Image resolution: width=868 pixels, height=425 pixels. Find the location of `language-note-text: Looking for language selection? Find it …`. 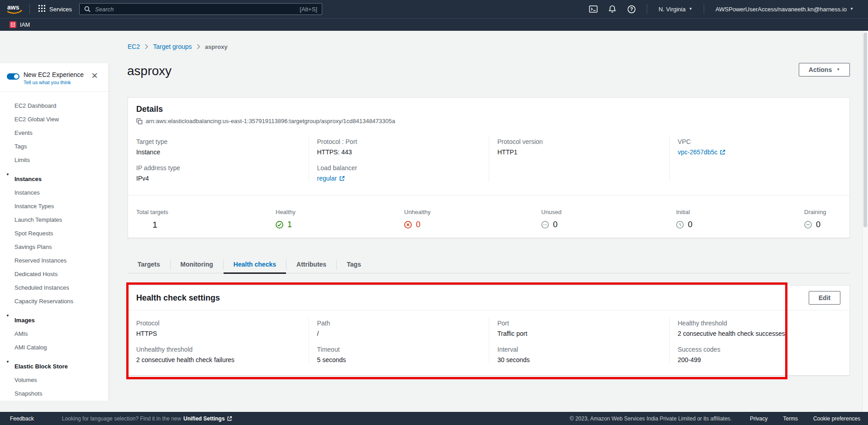

language-note-text: Looking for language selection? Find it … is located at coordinates (122, 419).